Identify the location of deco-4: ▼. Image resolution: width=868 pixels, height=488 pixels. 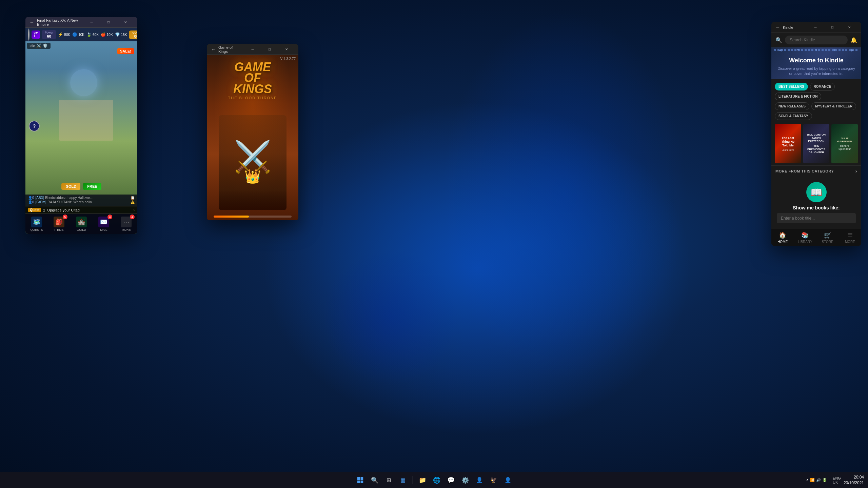
(834, 50).